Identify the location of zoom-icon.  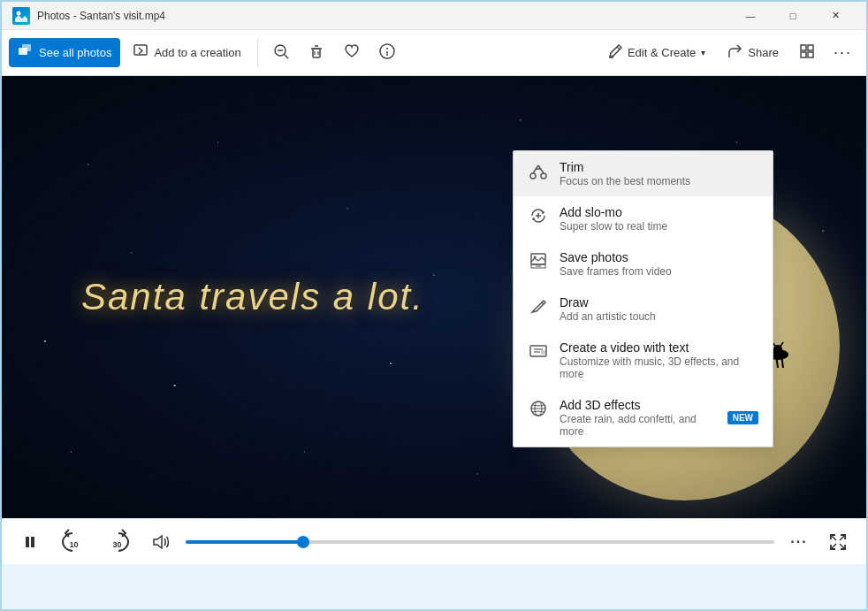
(281, 53).